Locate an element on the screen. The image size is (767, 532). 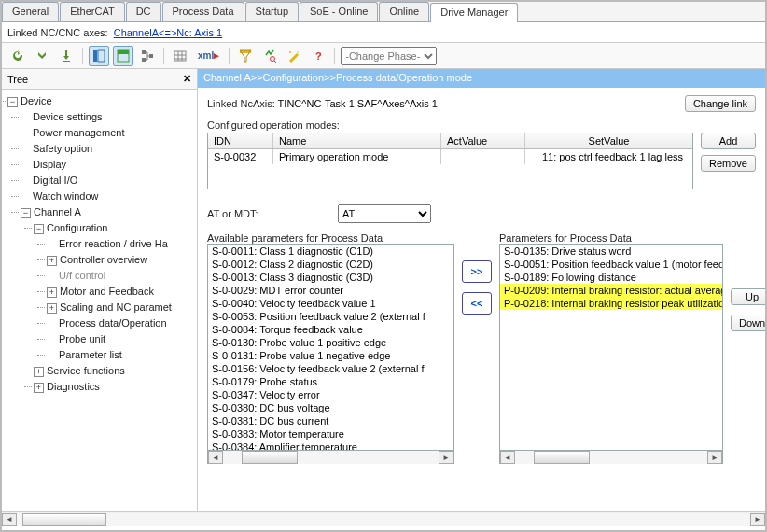
list-item: S-0-0013: Class 3 diagnostic (C3D) is located at coordinates (330, 277).